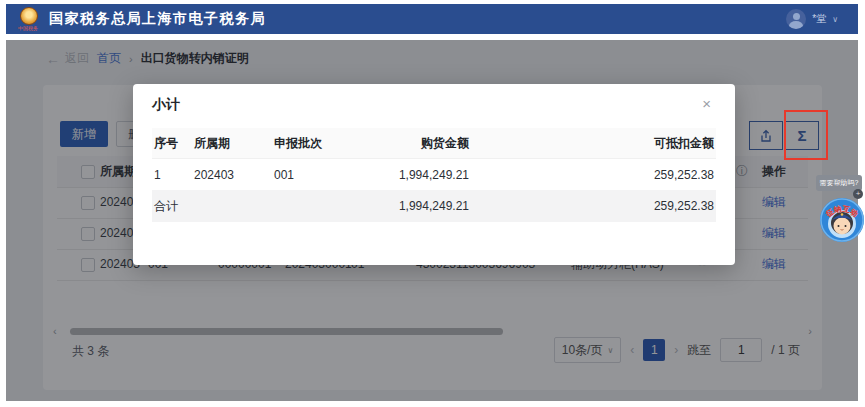 This screenshot has width=865, height=407. What do you see at coordinates (324, 175) in the screenshot?
I see `cell-batch: 001` at bounding box center [324, 175].